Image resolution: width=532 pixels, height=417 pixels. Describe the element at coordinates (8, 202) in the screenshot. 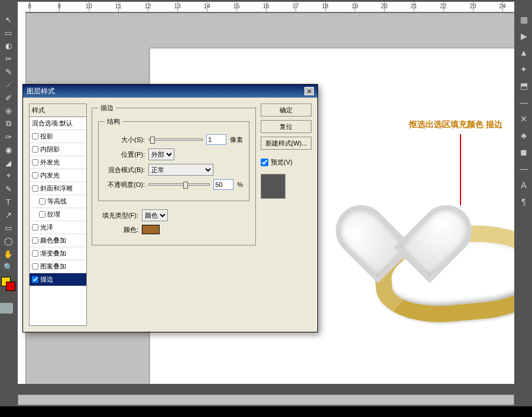

I see `tool-14: T` at that location.